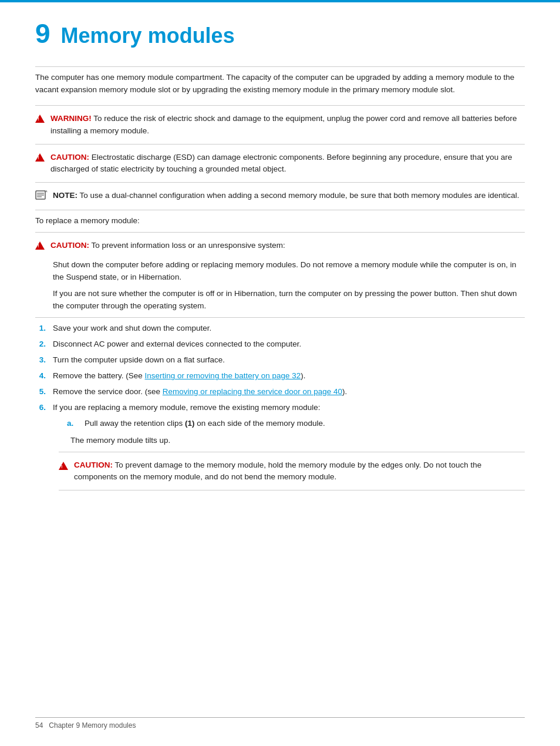  Describe the element at coordinates (280, 34) in the screenshot. I see `chapter-heading: 9 Memory modules` at that location.